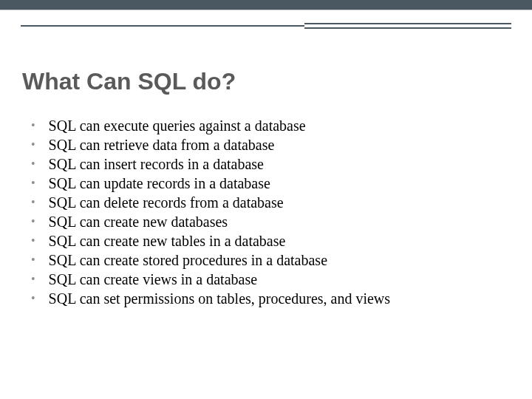  What do you see at coordinates (270, 222) in the screenshot?
I see `list-item: •SQL can create new databases` at bounding box center [270, 222].